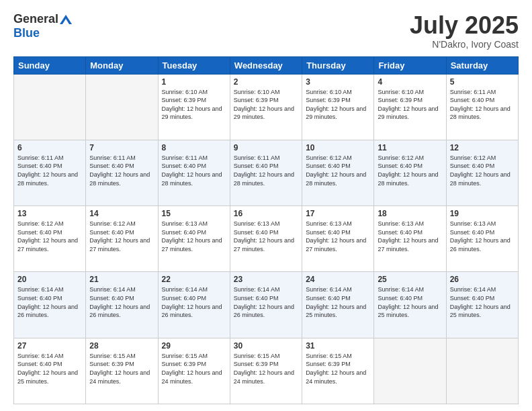 The height and width of the screenshot is (411, 532). Describe the element at coordinates (122, 305) in the screenshot. I see `calendar-day-cell: 21Sunrise: 6:14 AMSunset: 6:40 PMDayligh…` at that location.